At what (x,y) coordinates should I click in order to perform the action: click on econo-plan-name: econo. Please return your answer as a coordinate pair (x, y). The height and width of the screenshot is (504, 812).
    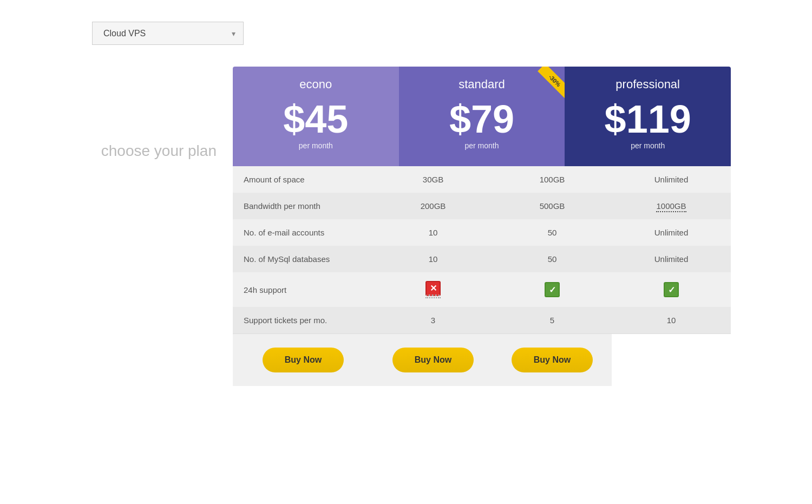
    Looking at the image, I should click on (316, 84).